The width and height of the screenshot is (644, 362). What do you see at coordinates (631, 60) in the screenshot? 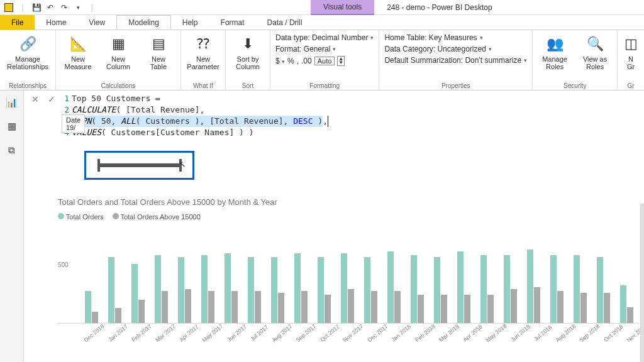
I see `group-groups: ◫N Gr Gr` at bounding box center [631, 60].